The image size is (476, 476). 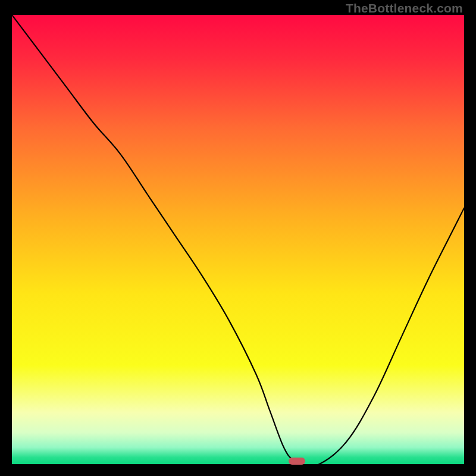 What do you see at coordinates (405, 8) in the screenshot?
I see `watermark-text: TheBottleneck.com` at bounding box center [405, 8].